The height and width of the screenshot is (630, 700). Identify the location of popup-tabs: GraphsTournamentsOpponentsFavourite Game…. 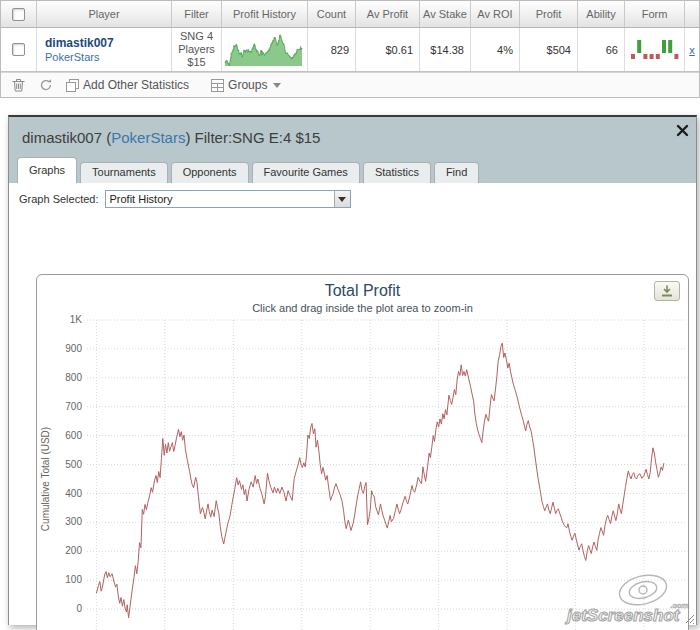
(352, 170).